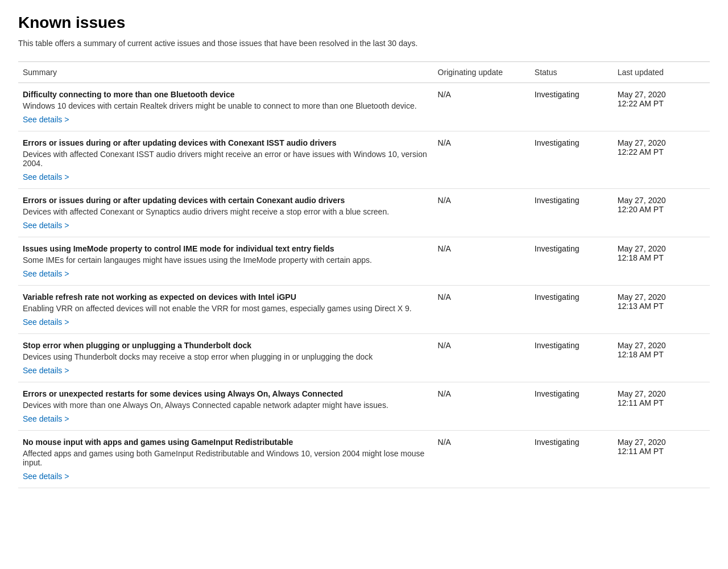  Describe the element at coordinates (46, 322) in the screenshot. I see `row-5-see-details-link: See details >` at that location.